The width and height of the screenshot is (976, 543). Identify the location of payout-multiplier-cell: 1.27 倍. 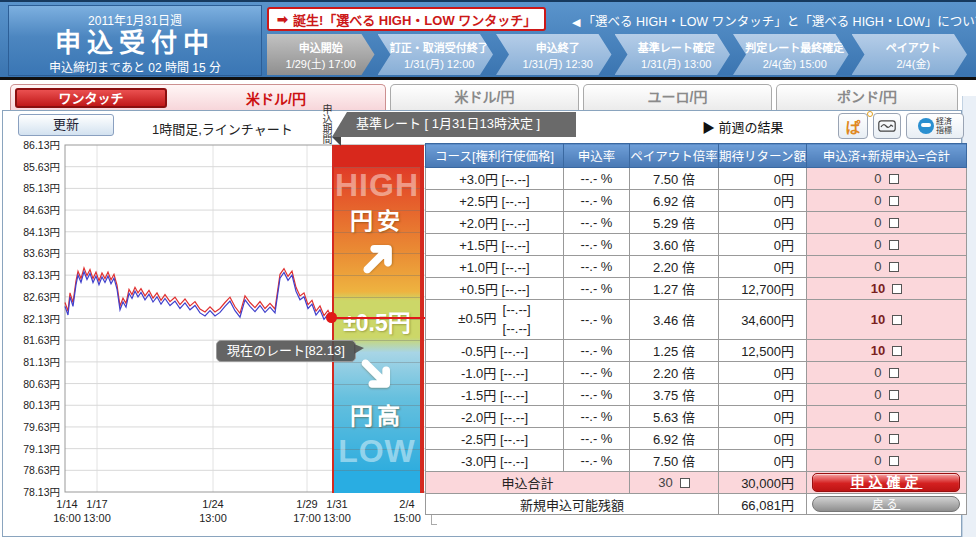
(674, 289).